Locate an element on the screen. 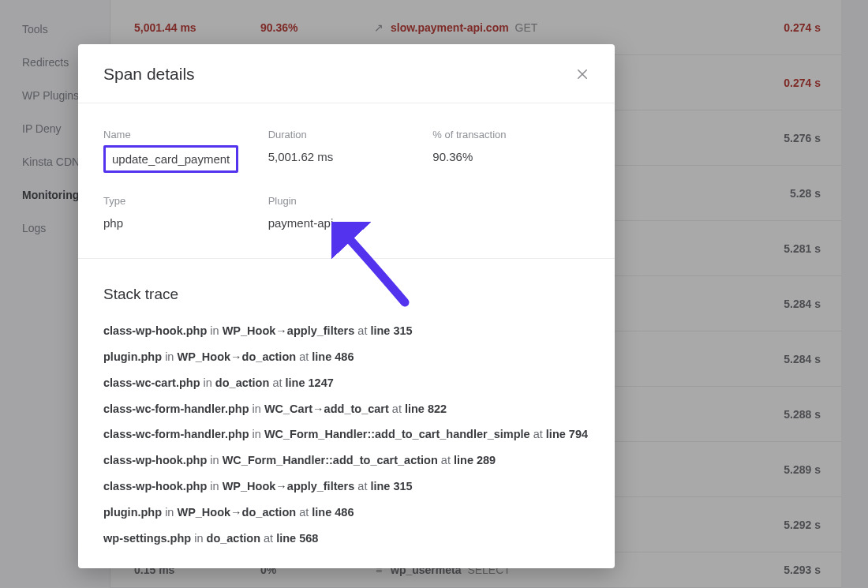 This screenshot has width=868, height=588. pct-label: % of transaction is located at coordinates (511, 134).